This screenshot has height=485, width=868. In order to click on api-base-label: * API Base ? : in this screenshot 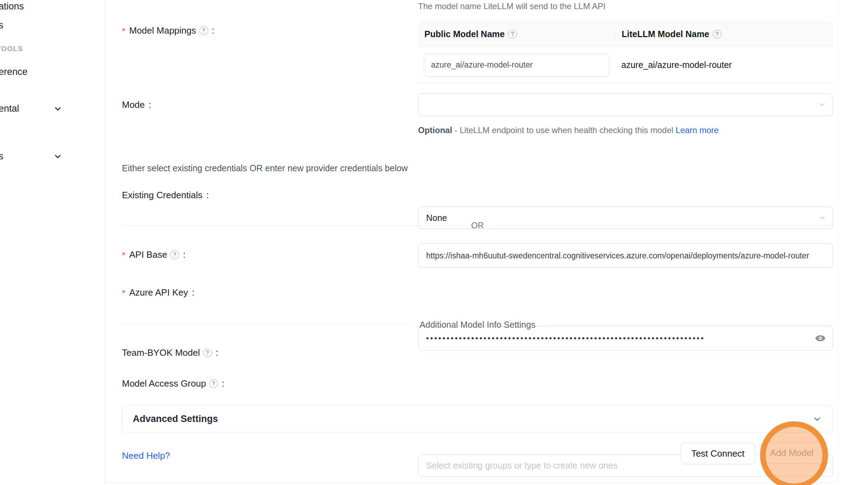, I will do `click(153, 255)`.